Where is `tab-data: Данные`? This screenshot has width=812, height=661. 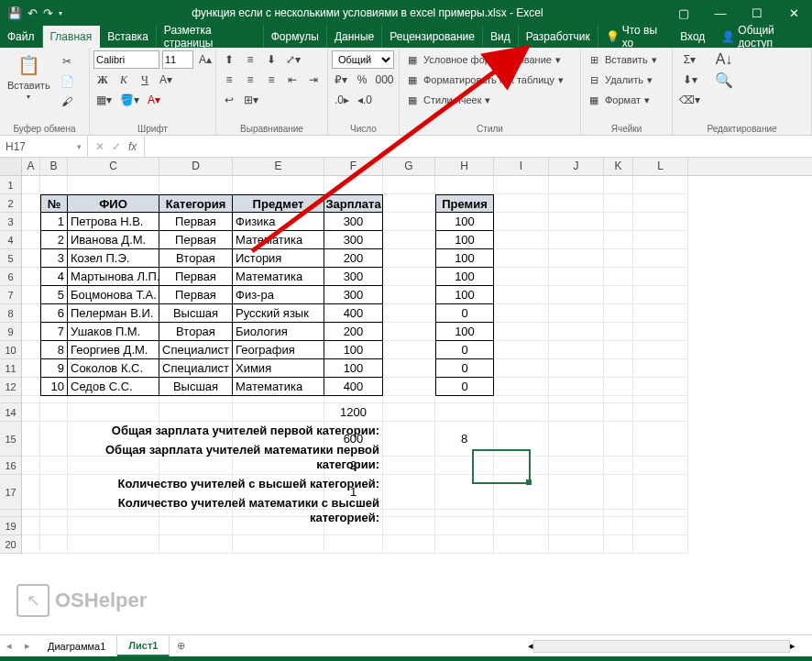 tab-data: Данные is located at coordinates (355, 37).